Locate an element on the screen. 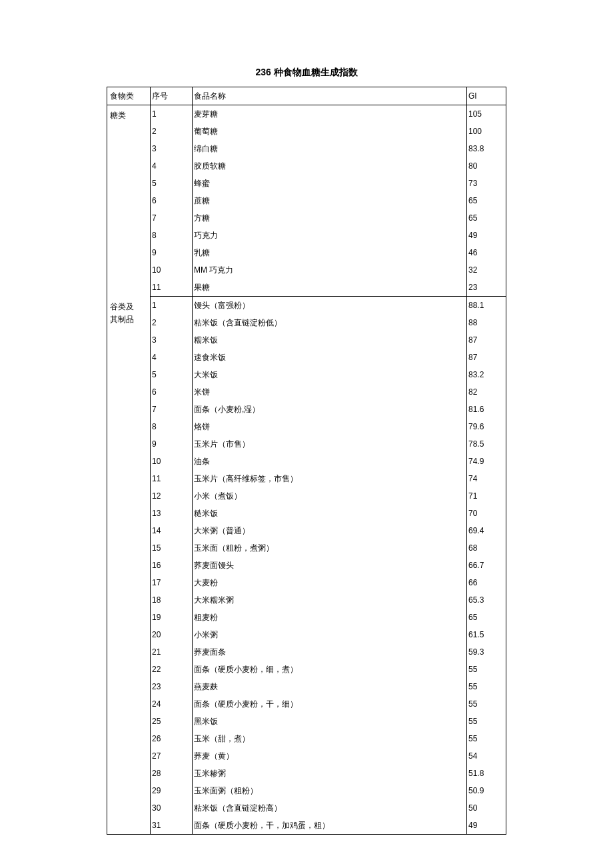  row-gi: 70 is located at coordinates (486, 513).